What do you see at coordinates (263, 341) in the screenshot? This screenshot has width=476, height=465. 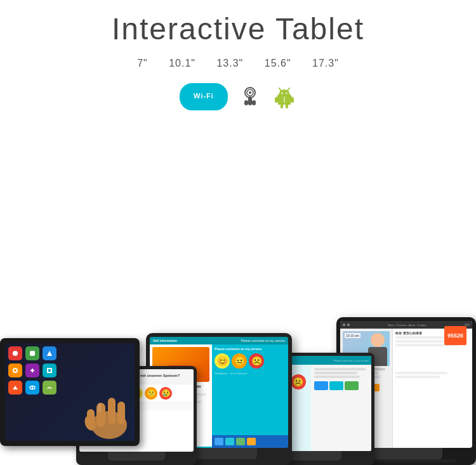 I see `t3-please-comment: Please comment on my service` at bounding box center [263, 341].